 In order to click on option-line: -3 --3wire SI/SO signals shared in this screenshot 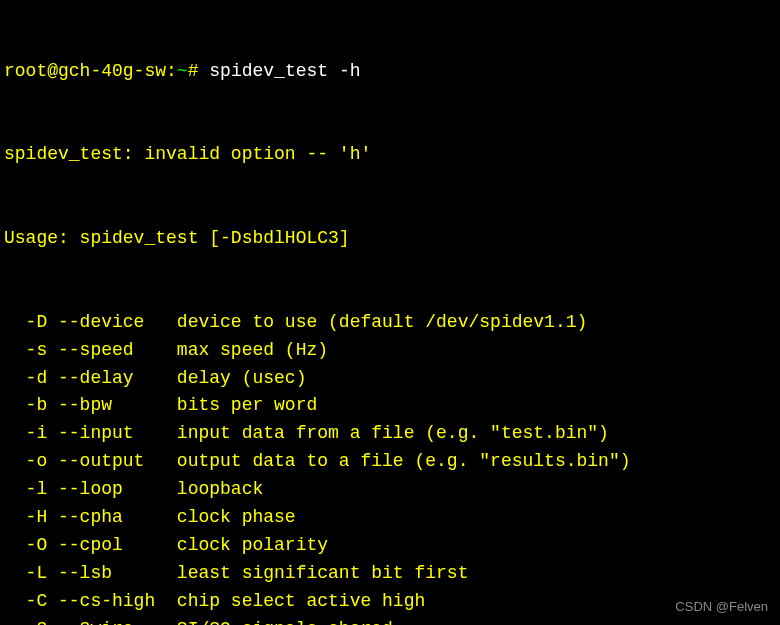, I will do `click(390, 620)`.